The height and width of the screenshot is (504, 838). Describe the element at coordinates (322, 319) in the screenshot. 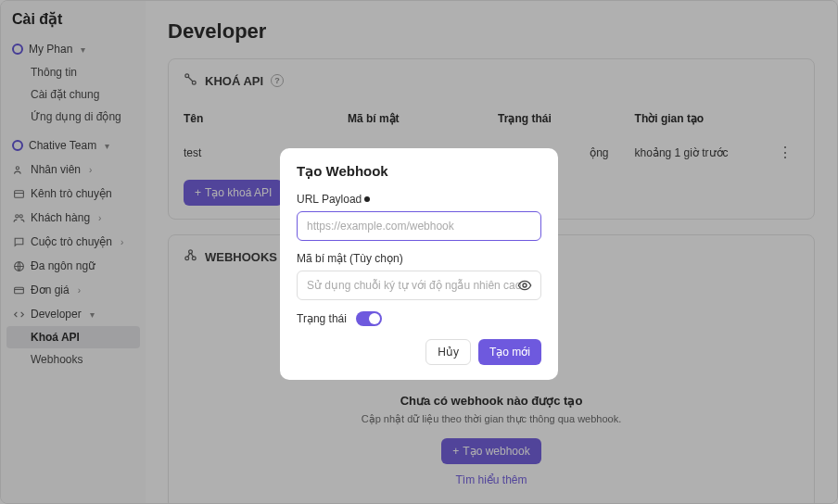

I see `status-label: Trạng thái` at that location.